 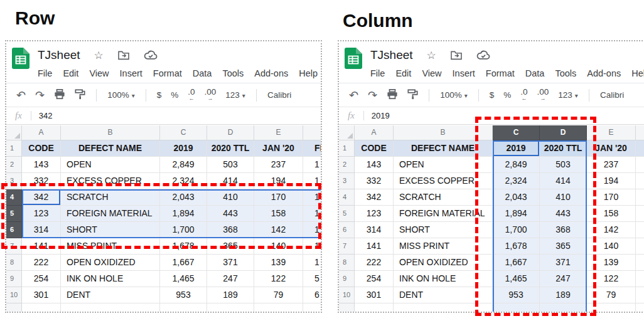 What do you see at coordinates (46, 115) in the screenshot?
I see `formula-input: 342` at bounding box center [46, 115].